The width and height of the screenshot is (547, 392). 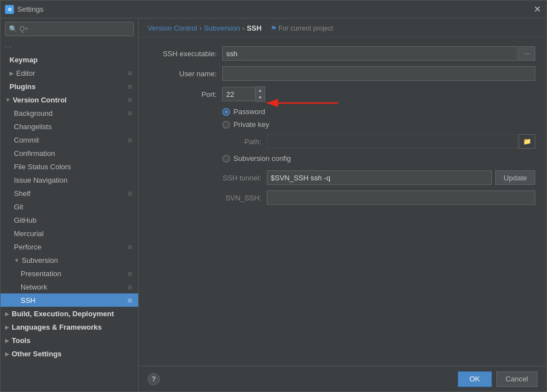 What do you see at coordinates (379, 118) in the screenshot?
I see `auth-radio-group: Password Private key` at bounding box center [379, 118].